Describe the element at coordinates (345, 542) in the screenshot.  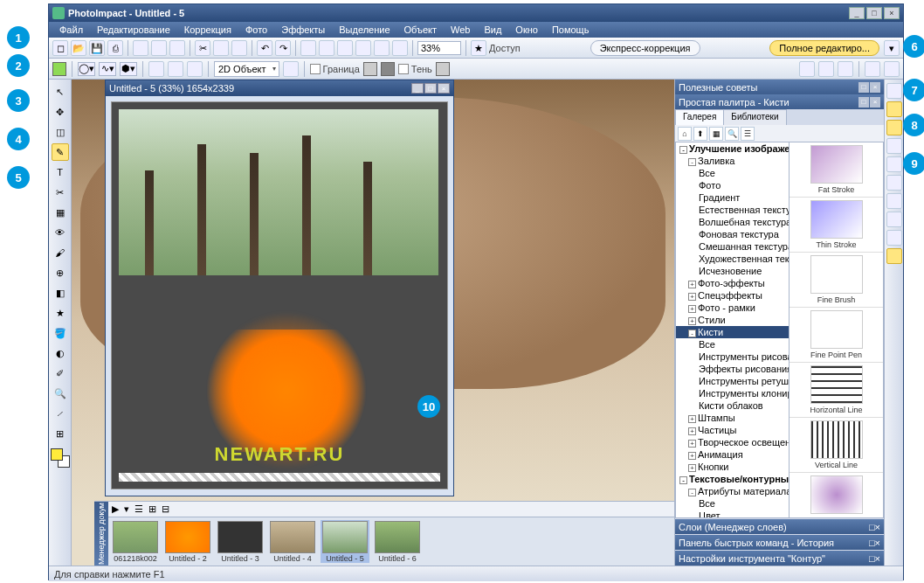
I see `document-thumbnail: Untitled - 5` at that location.